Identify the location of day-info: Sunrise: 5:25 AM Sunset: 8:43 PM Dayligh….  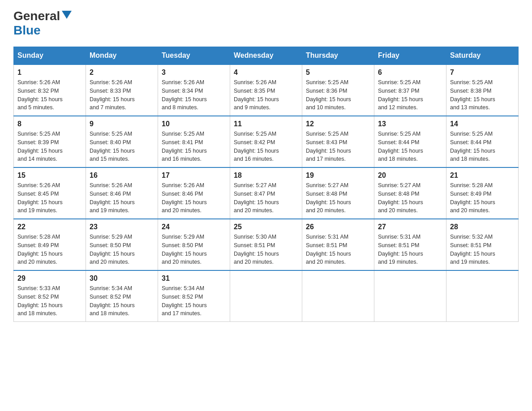
(338, 147).